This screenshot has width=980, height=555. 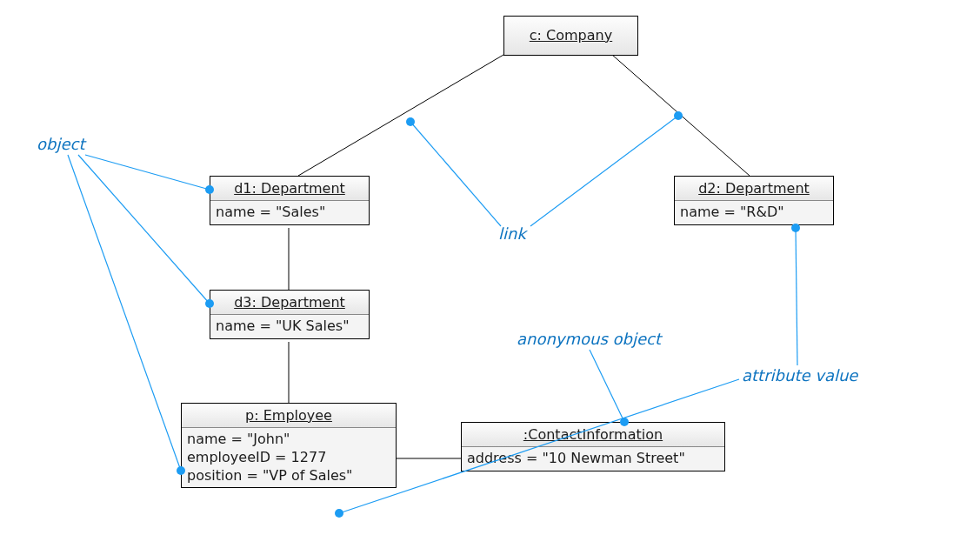 What do you see at coordinates (289, 445) in the screenshot?
I see `object-employee: p: Employee name = "John" employeeID = 1…` at bounding box center [289, 445].